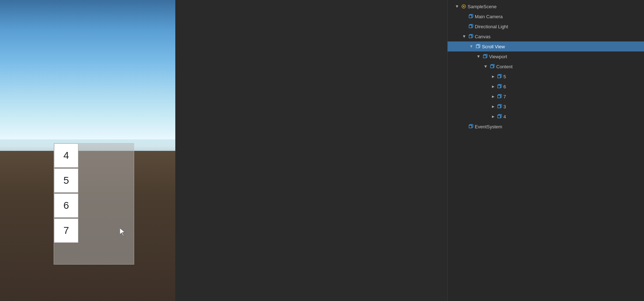 This screenshot has height=301, width=644. I want to click on expand-arrow-viewport: ▶, so click(479, 56).